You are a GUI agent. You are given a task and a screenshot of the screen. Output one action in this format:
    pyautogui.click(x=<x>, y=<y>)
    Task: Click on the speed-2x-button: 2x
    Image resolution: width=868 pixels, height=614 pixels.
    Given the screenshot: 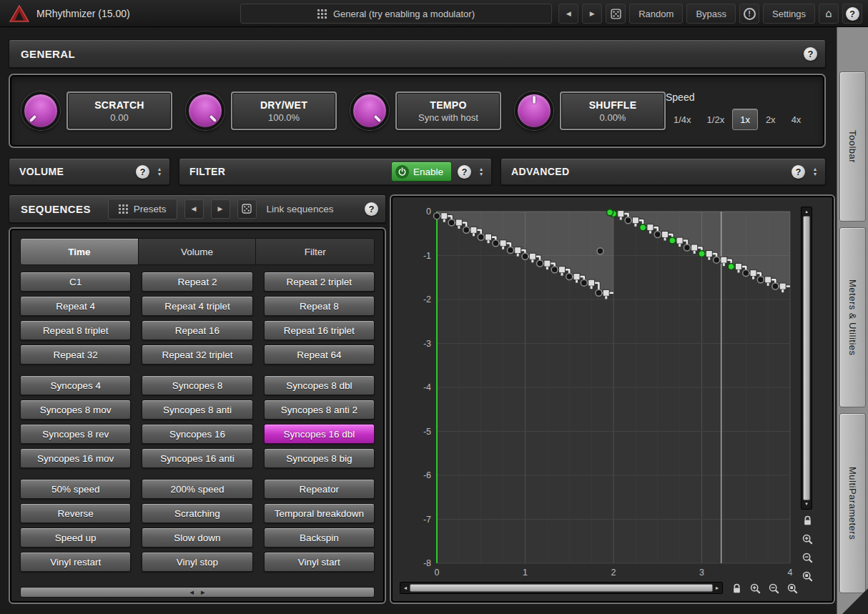 What is the action you would take?
    pyautogui.click(x=771, y=119)
    